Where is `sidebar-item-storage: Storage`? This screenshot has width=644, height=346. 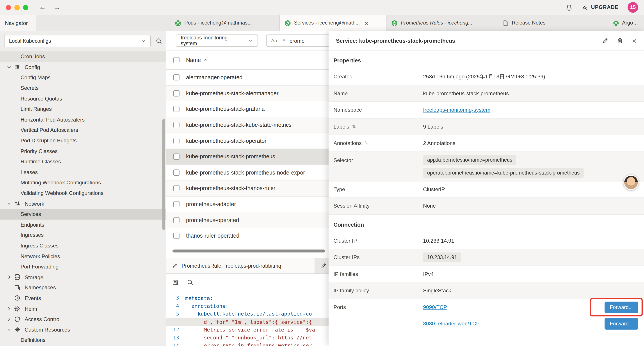 sidebar-item-storage: Storage is located at coordinates (83, 277).